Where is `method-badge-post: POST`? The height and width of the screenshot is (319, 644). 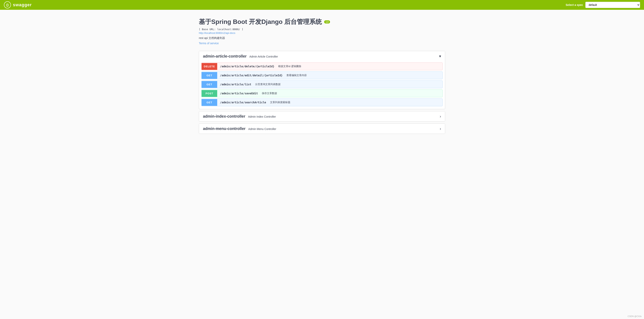
method-badge-post: POST is located at coordinates (210, 94).